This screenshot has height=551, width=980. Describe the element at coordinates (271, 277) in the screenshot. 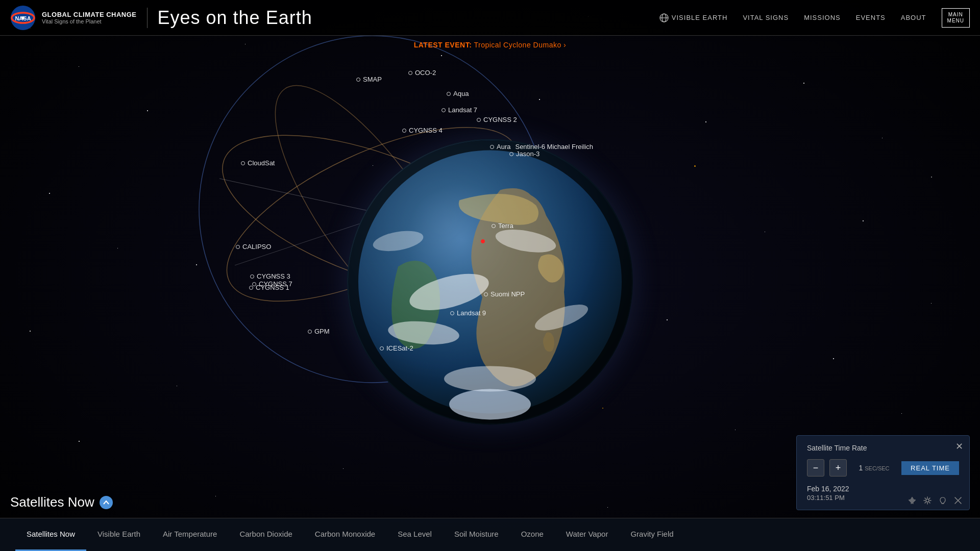

I see `satellite-label-cygnss3: CYGNSS 3` at that location.